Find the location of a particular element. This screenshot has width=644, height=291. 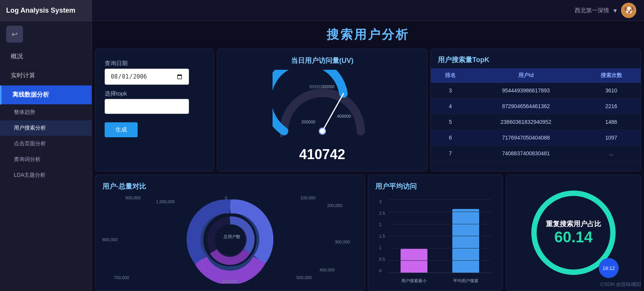

bar-plot: 用户搜索最小 平均用户搜索 is located at coordinates (440, 242).